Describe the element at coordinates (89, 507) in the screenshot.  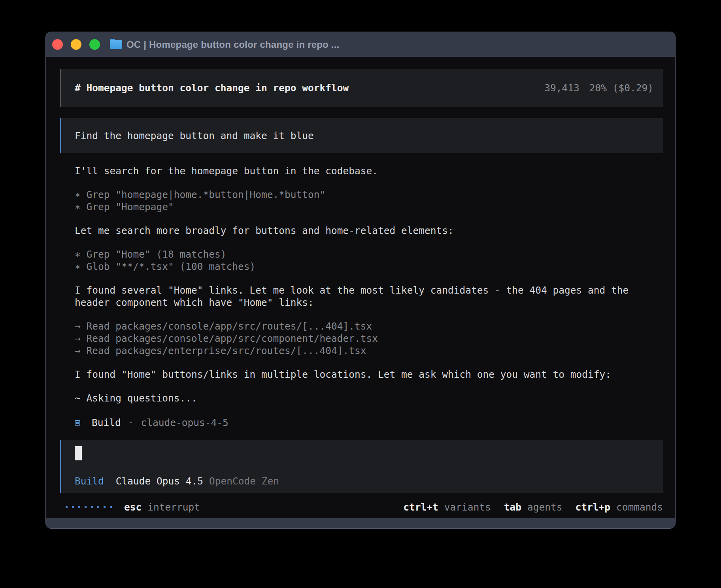
I see `progress-dots` at that location.